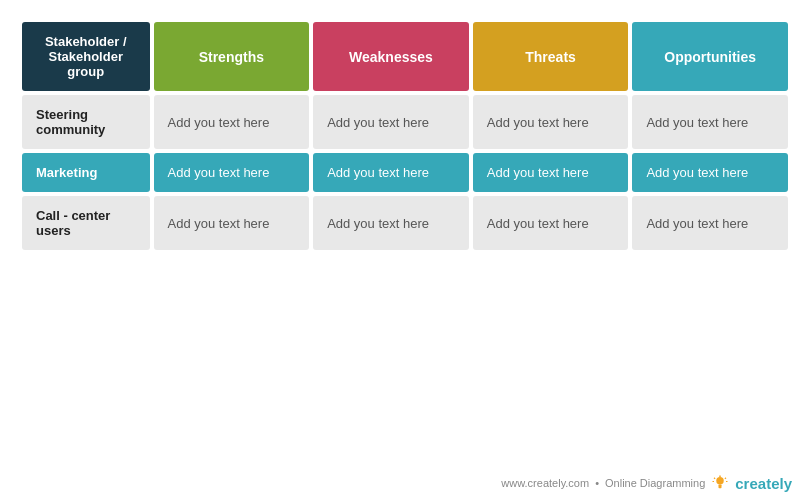  Describe the element at coordinates (405, 172) in the screenshot. I see `table-row: MarketingAdd you text hereAdd you text h…` at that location.